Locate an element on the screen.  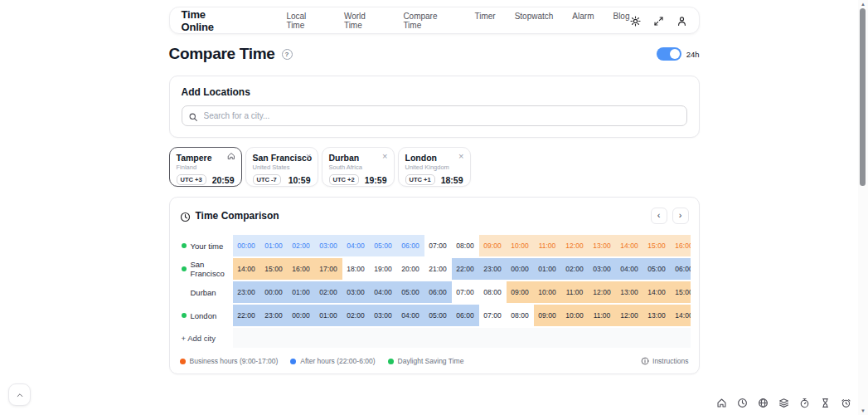
24h-toggle is located at coordinates (669, 54).